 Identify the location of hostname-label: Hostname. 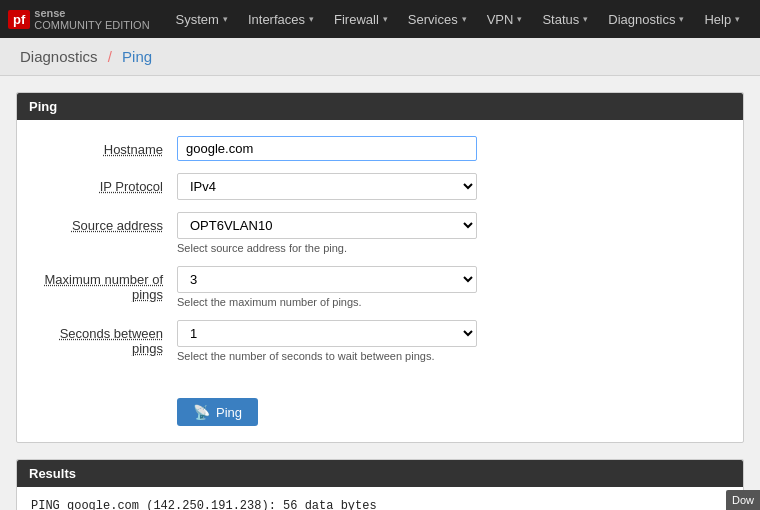
(107, 146).